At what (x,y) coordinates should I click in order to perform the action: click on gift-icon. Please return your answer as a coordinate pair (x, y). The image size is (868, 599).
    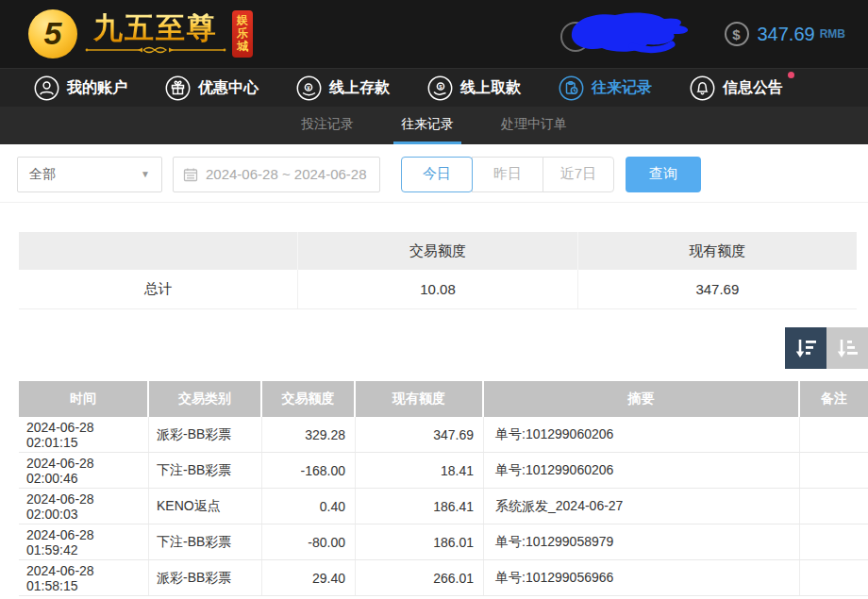
    Looking at the image, I should click on (177, 89).